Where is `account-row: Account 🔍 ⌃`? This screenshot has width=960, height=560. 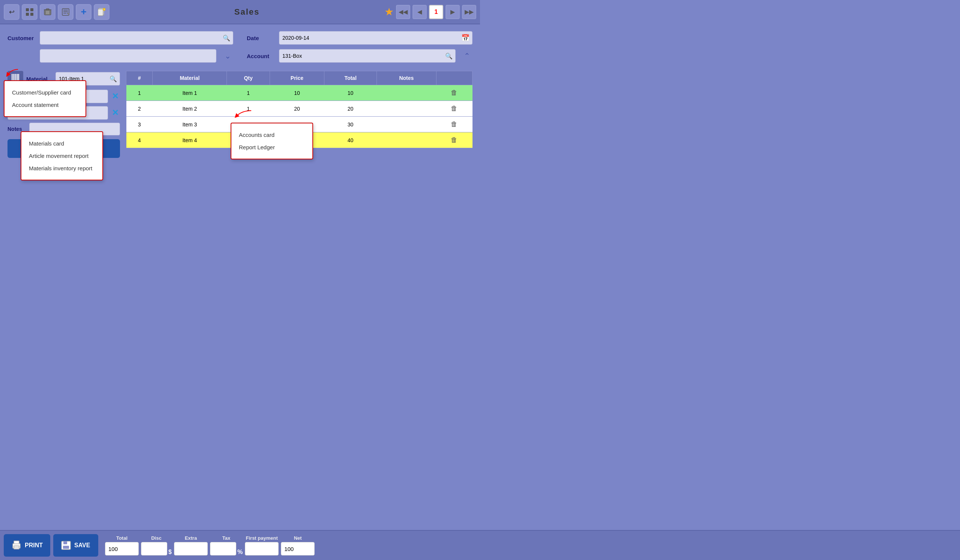 account-row: Account 🔍 ⌃ is located at coordinates (360, 56).